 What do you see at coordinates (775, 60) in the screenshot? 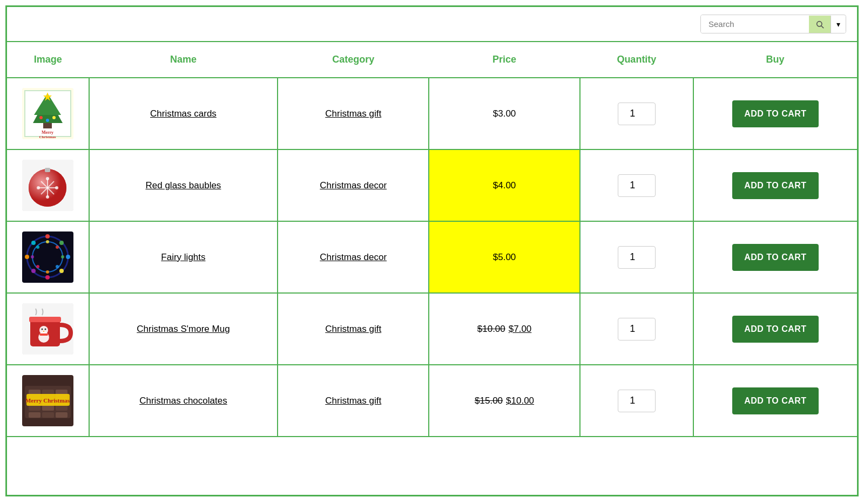
I see `col-header-buy: Buy` at bounding box center [775, 60].